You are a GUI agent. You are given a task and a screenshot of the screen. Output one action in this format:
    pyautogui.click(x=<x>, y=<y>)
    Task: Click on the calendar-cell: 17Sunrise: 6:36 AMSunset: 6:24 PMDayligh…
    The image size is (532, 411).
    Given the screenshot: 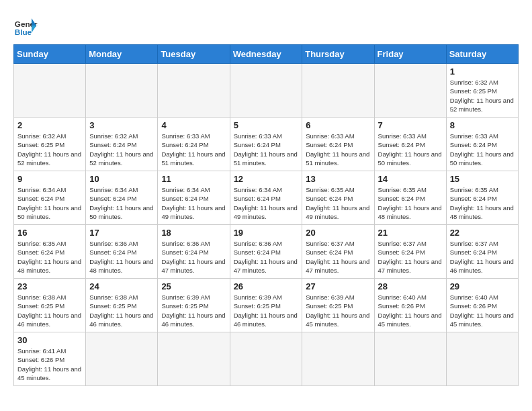 What is the action you would take?
    pyautogui.click(x=122, y=252)
    